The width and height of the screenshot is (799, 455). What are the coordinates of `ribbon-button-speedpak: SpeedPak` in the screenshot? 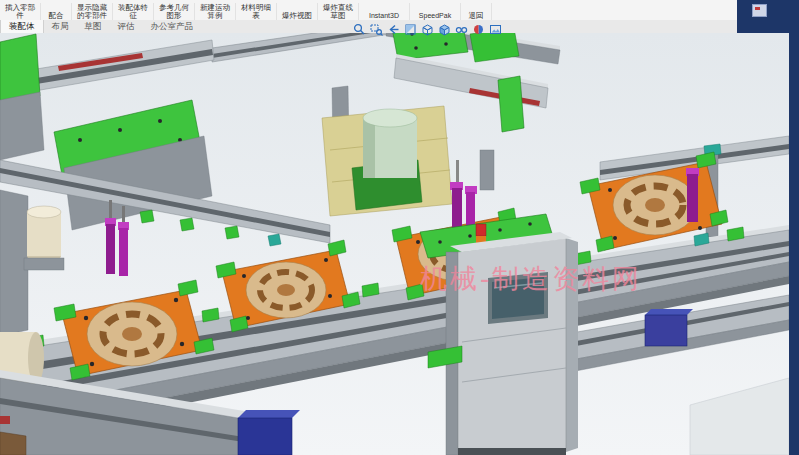 It's located at (436, 12).